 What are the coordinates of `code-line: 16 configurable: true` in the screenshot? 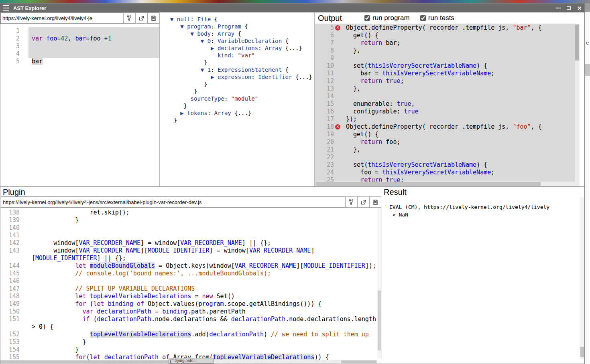 It's located at (447, 111).